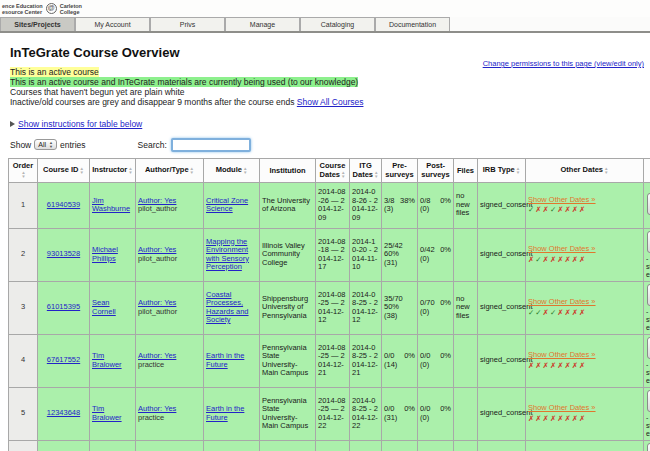 This screenshot has width=650, height=451. What do you see at coordinates (24, 170) in the screenshot?
I see `col-header-order: Order▲▼` at bounding box center [24, 170].